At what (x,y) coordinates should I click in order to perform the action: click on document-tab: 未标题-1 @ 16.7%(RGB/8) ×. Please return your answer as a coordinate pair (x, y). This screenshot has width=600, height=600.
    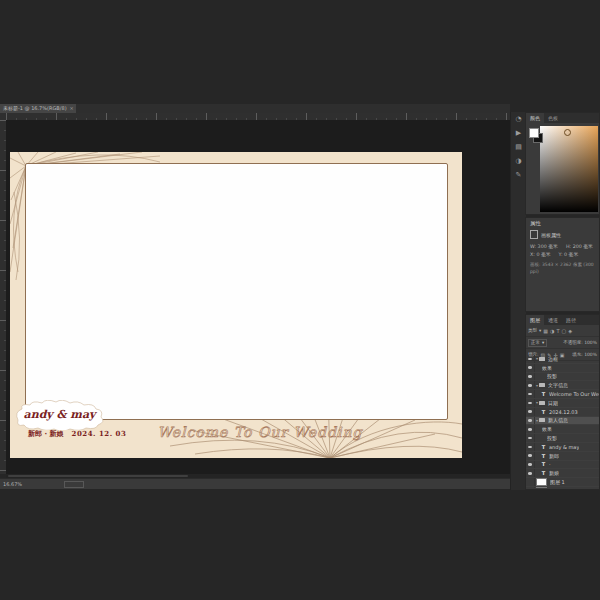
    Looking at the image, I should click on (38, 108).